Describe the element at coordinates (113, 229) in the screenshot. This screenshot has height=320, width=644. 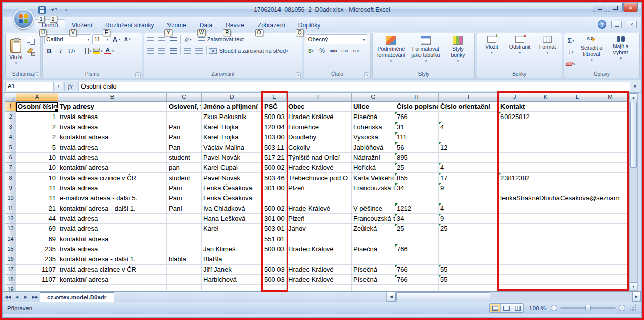
I see `cell-B13: trvalá adresa` at that location.